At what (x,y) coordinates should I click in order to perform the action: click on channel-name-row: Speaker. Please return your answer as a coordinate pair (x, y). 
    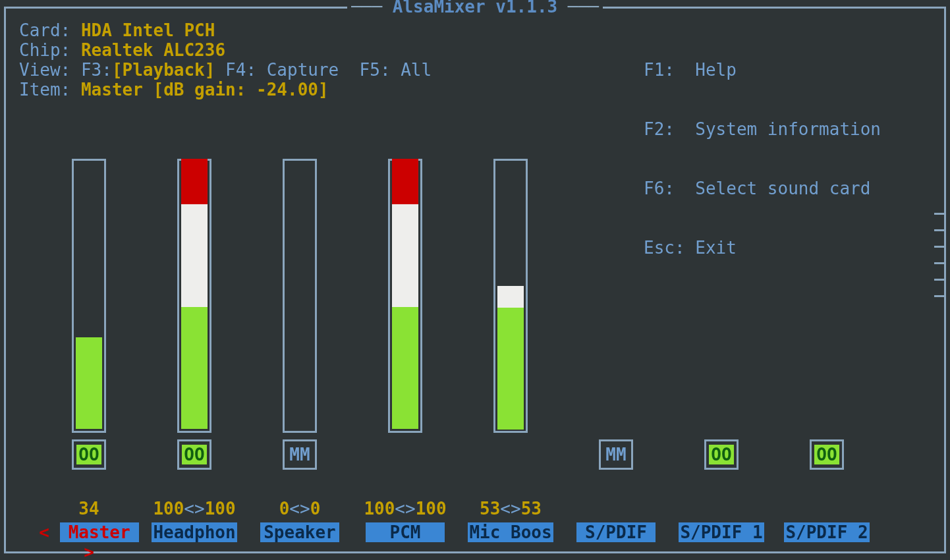
    Looking at the image, I should click on (300, 532).